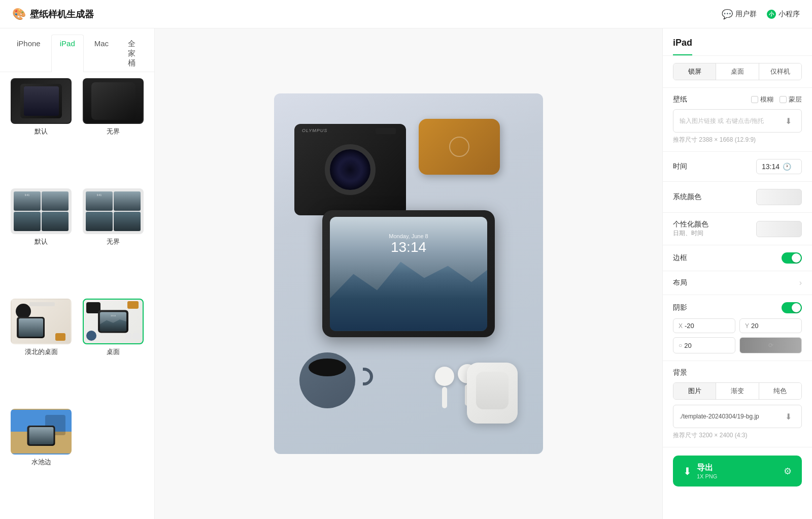 Image resolution: width=812 pixels, height=519 pixels. What do you see at coordinates (770, 167) in the screenshot?
I see `time-value: 13:14` at bounding box center [770, 167].